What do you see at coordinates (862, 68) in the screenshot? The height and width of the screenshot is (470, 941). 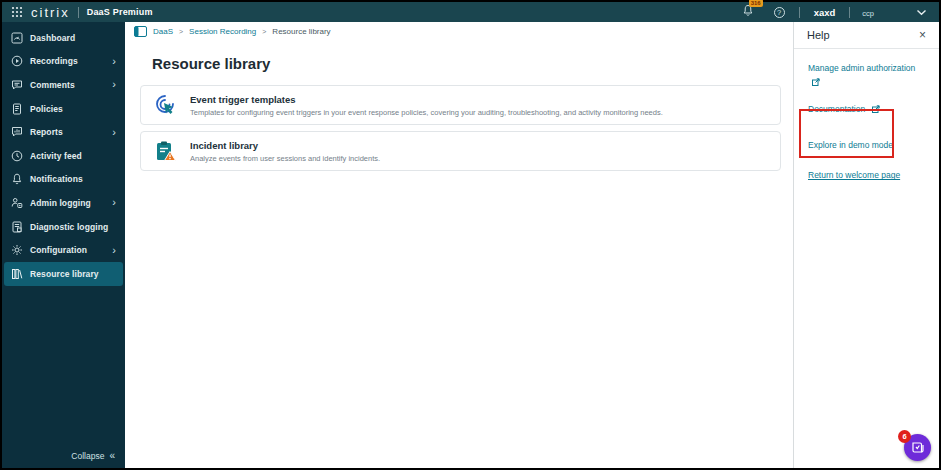 I see `link-label: Manage admin authorization` at bounding box center [862, 68].